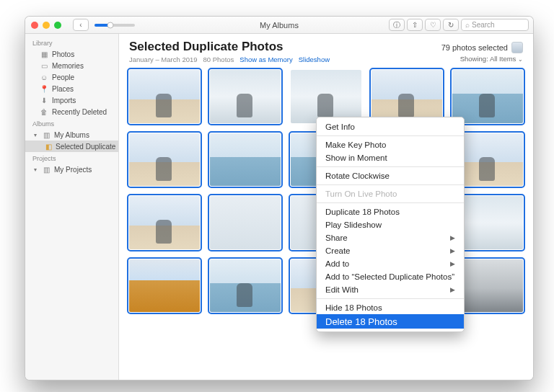 Image resolution: width=554 pixels, height=392 pixels. Describe the element at coordinates (415, 24) in the screenshot. I see `share-button: ⇧` at that location.